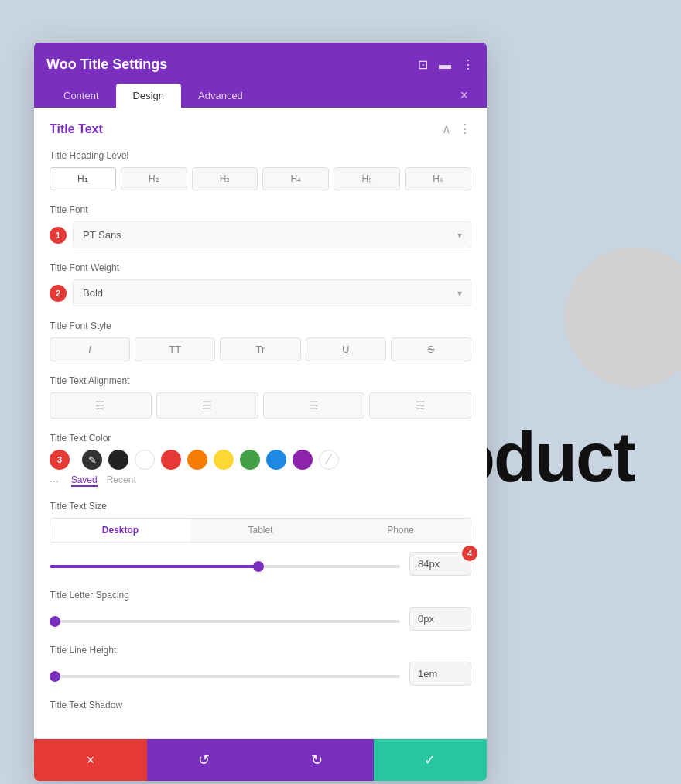  What do you see at coordinates (260, 673) in the screenshot?
I see `line-height-slider-row` at bounding box center [260, 673].